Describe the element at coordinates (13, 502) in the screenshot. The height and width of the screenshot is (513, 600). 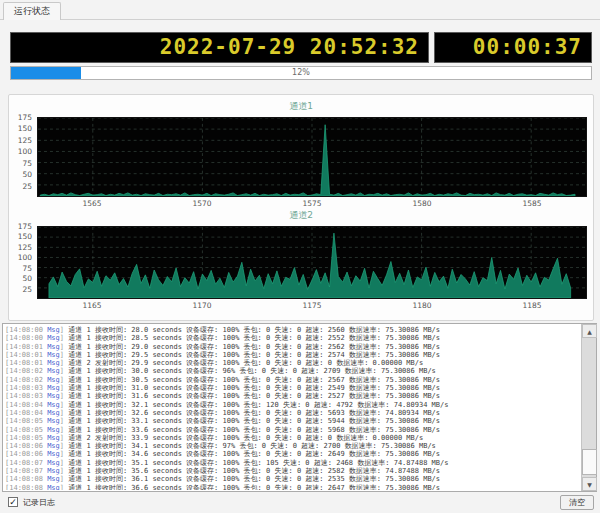
I see `record-log-checkbox: ✓` at that location.